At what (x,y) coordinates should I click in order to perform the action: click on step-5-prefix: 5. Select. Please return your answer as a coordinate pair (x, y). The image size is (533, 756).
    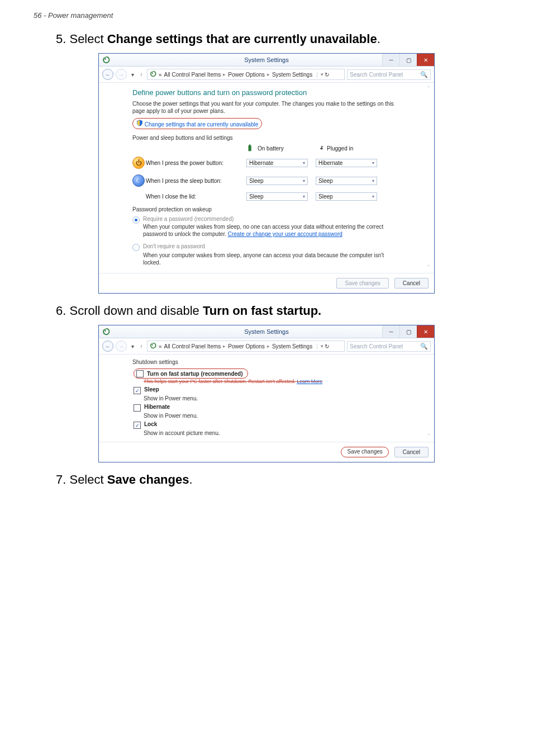
    Looking at the image, I should click on (82, 39).